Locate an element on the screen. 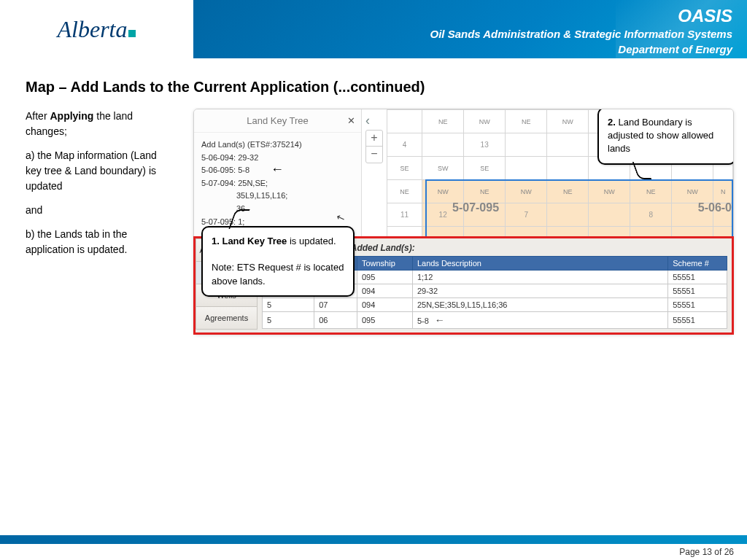 This screenshot has height=560, width=747. tree-line: 36 is located at coordinates (277, 209).